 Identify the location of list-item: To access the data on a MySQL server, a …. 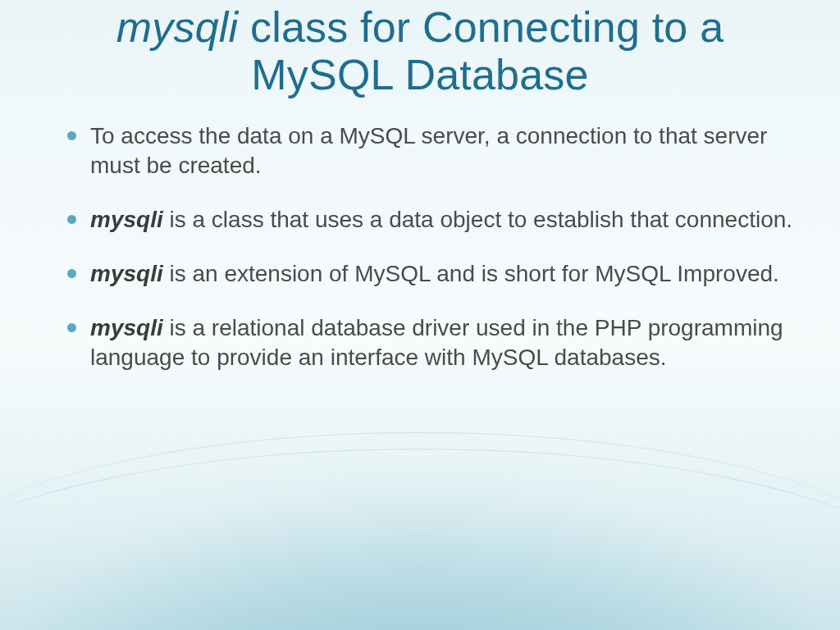
(431, 151).